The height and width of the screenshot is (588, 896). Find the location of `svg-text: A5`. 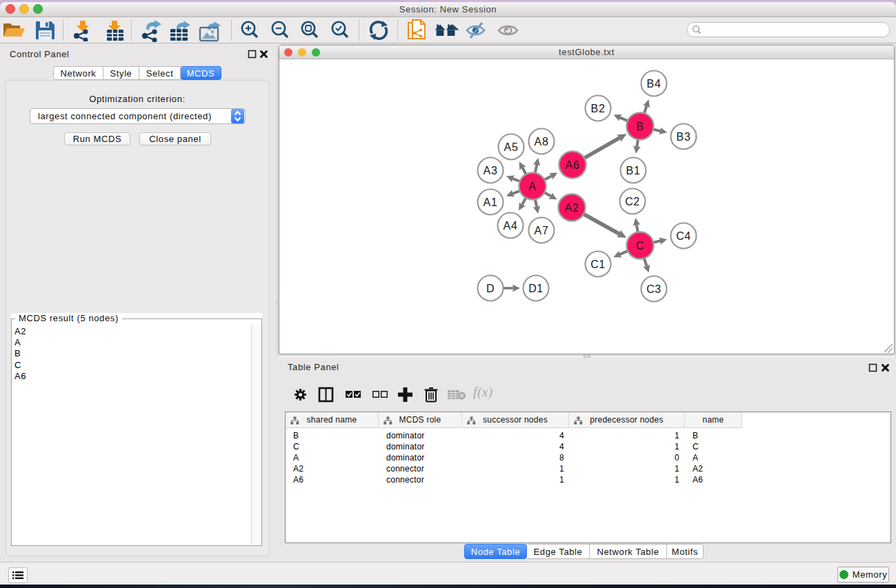

svg-text: A5 is located at coordinates (512, 148).